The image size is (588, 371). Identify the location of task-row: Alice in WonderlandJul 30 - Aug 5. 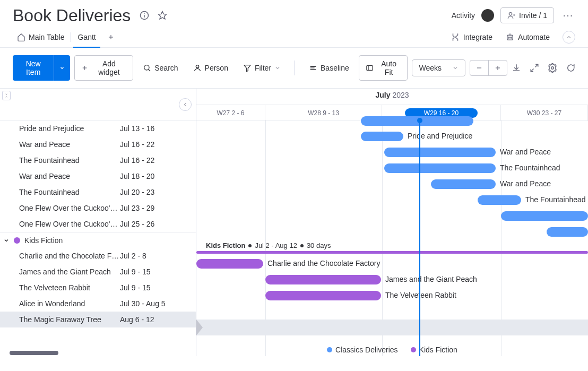
(98, 304).